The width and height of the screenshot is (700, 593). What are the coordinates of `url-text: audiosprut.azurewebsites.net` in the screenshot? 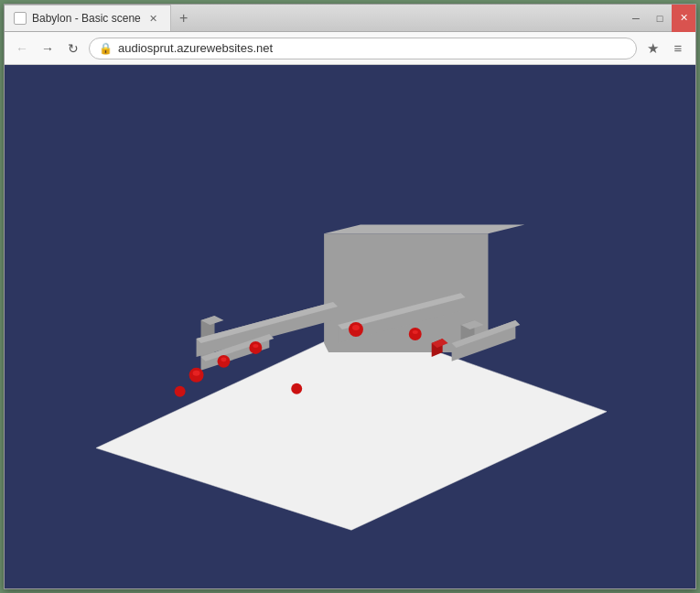 It's located at (372, 48).